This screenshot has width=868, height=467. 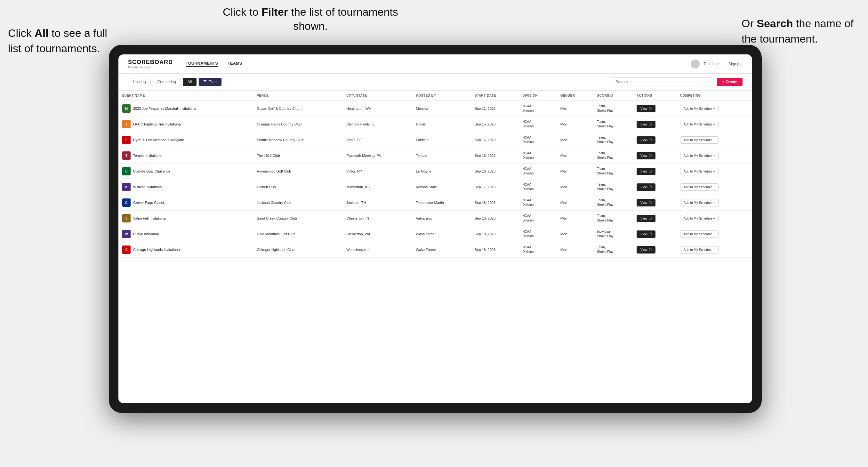 What do you see at coordinates (175, 82) in the screenshot?
I see `toolbar-left: Hosting Competing All ☰ Filter` at bounding box center [175, 82].